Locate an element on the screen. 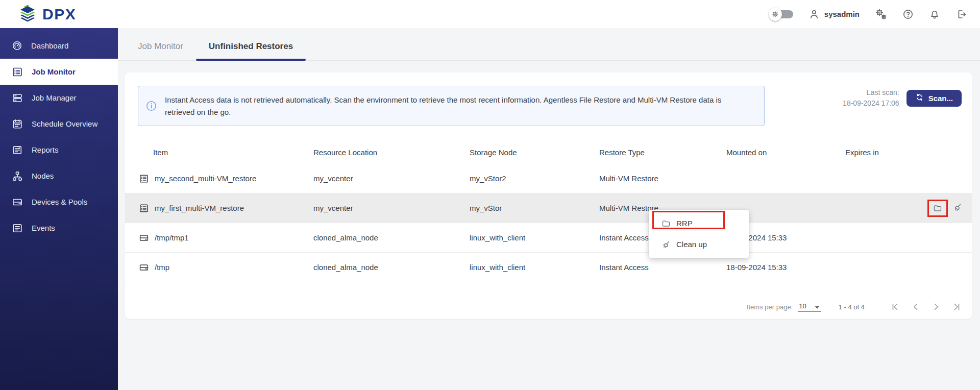 The image size is (980, 390). devices-pools-icon is located at coordinates (17, 202).